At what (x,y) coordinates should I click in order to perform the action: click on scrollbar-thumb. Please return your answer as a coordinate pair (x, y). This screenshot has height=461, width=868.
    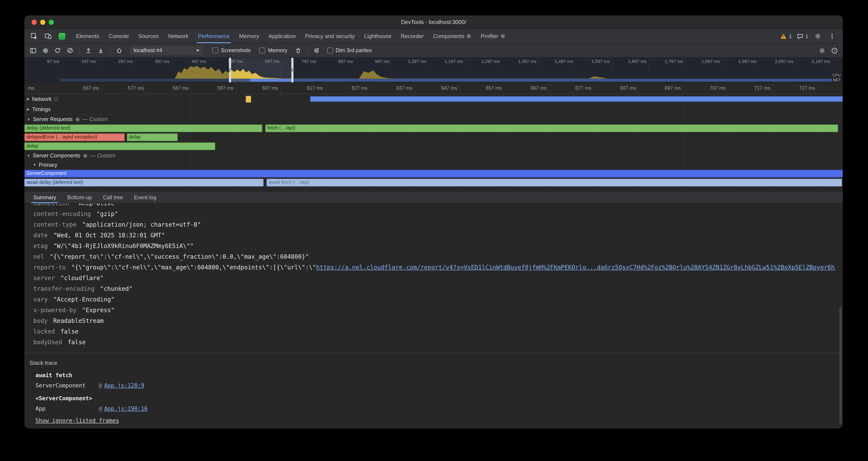
    Looking at the image, I should click on (840, 366).